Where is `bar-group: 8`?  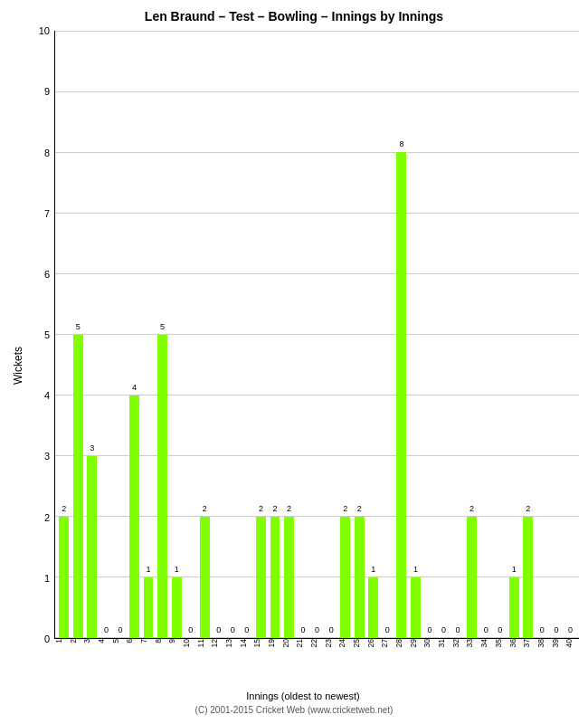
bar-group: 8 is located at coordinates (402, 335).